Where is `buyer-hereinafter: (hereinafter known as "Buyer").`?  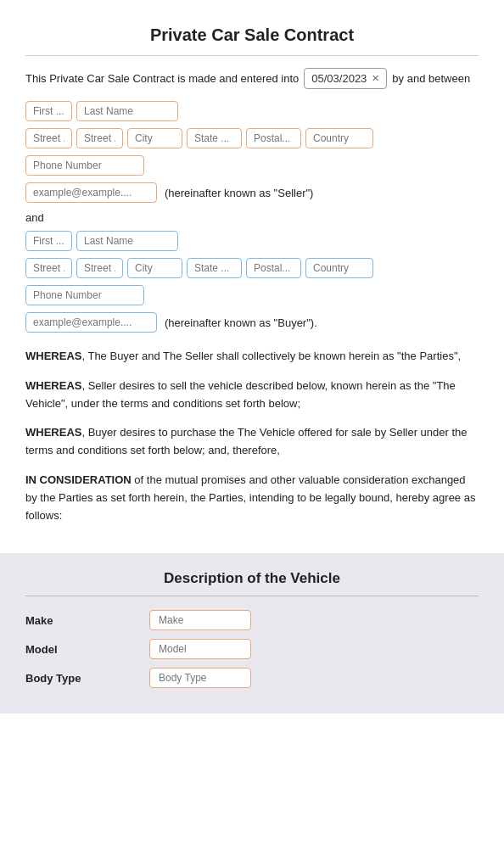
buyer-hereinafter: (hereinafter known as "Buyer"). is located at coordinates (241, 322).